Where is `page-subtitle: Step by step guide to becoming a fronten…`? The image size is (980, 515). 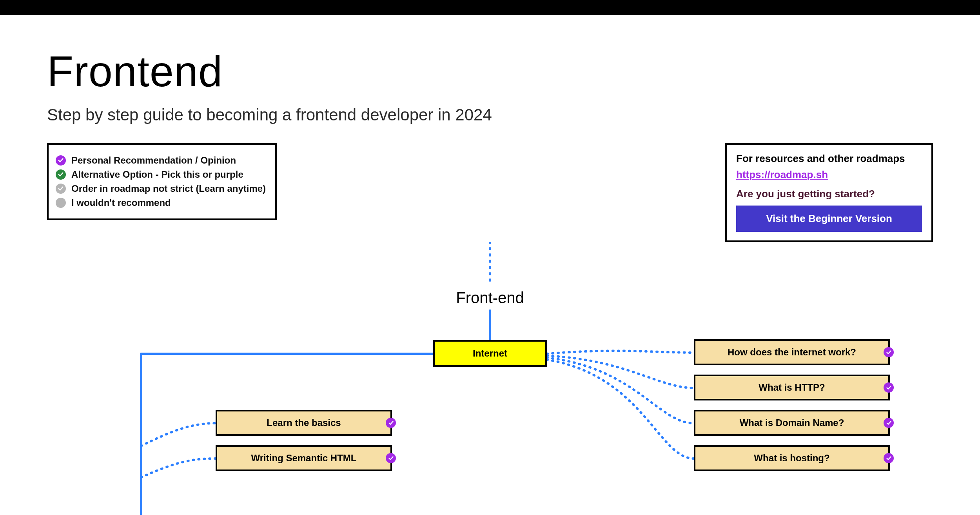
page-subtitle: Step by step guide to becoming a fronten… is located at coordinates (490, 115).